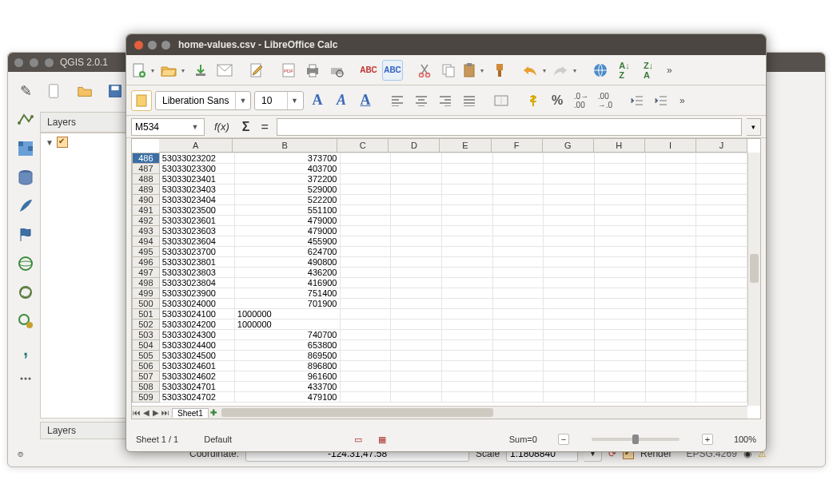 This screenshot has height=504, width=833. I want to click on decrease-indent-button, so click(637, 101).